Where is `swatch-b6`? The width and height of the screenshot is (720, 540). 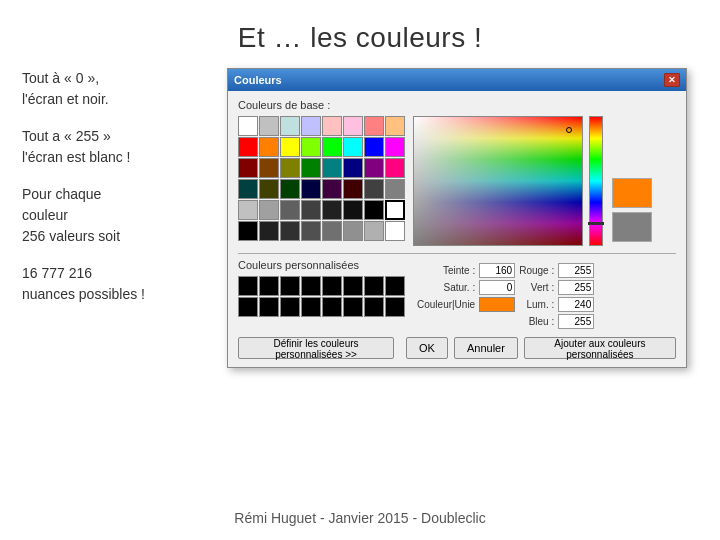
swatch-b6 is located at coordinates (353, 231).